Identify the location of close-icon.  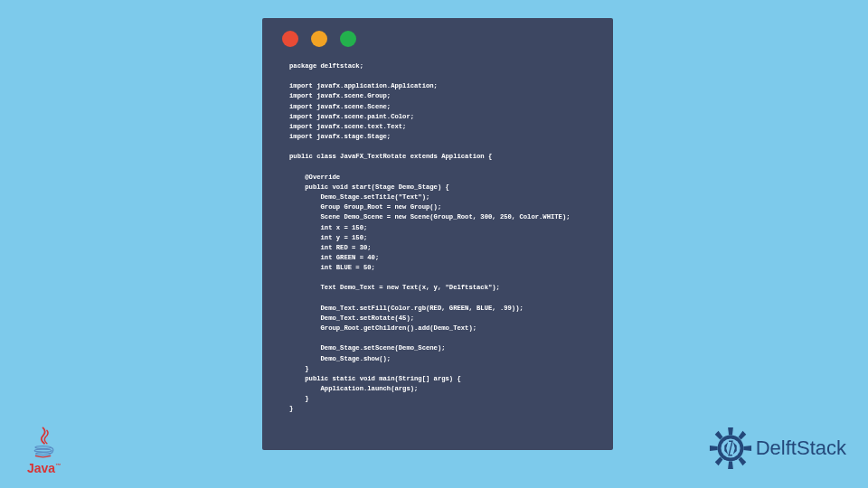
(290, 39).